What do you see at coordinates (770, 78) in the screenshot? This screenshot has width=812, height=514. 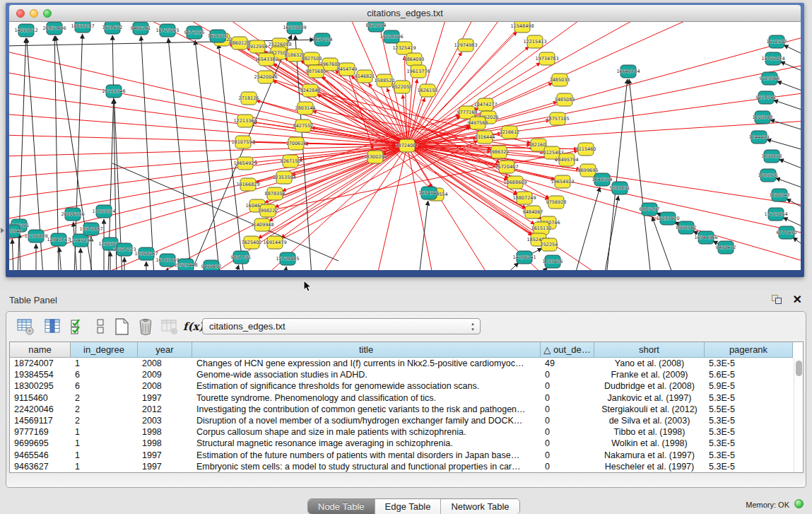 I see `node: 9129966` at bounding box center [770, 78].